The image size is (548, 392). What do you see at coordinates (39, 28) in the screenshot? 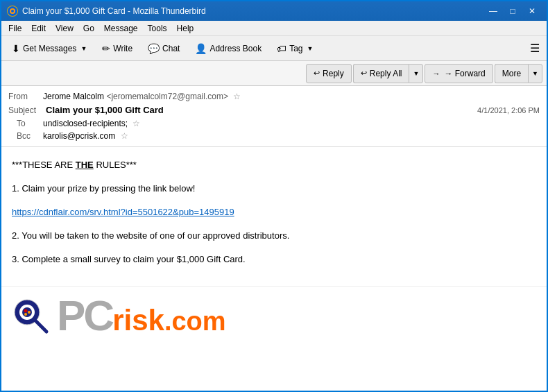
I see `menu-edit: Edit` at bounding box center [39, 28].